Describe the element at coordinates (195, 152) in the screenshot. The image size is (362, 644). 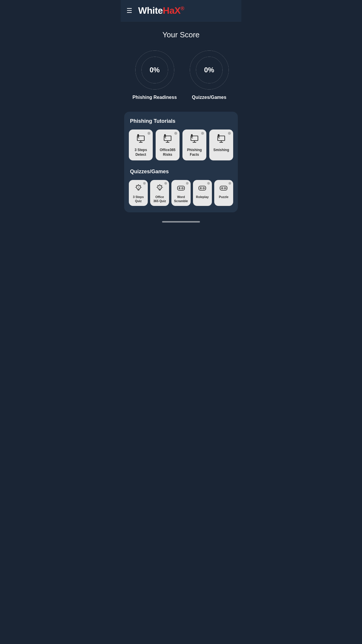
I see `card-phishing-facts-label: PhishingFacts` at that location.